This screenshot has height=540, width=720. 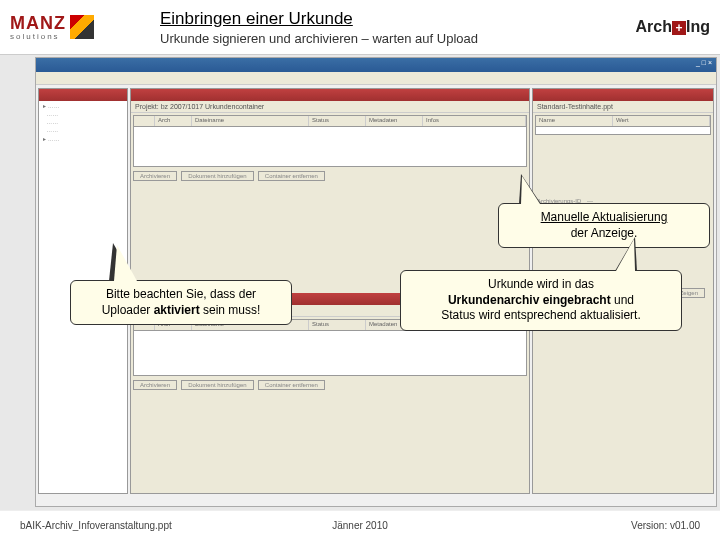 I want to click on right-title, so click(x=623, y=95).